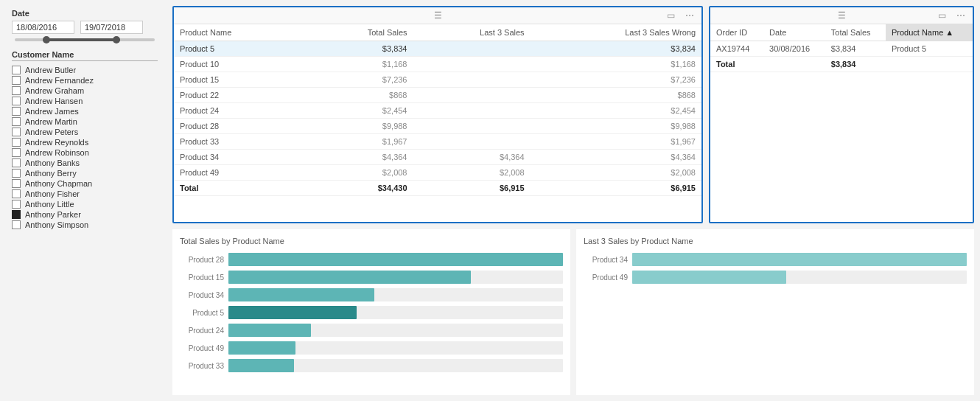 This screenshot has height=401, width=980. What do you see at coordinates (52, 163) in the screenshot?
I see `customer-name: Anthony Banks` at bounding box center [52, 163].